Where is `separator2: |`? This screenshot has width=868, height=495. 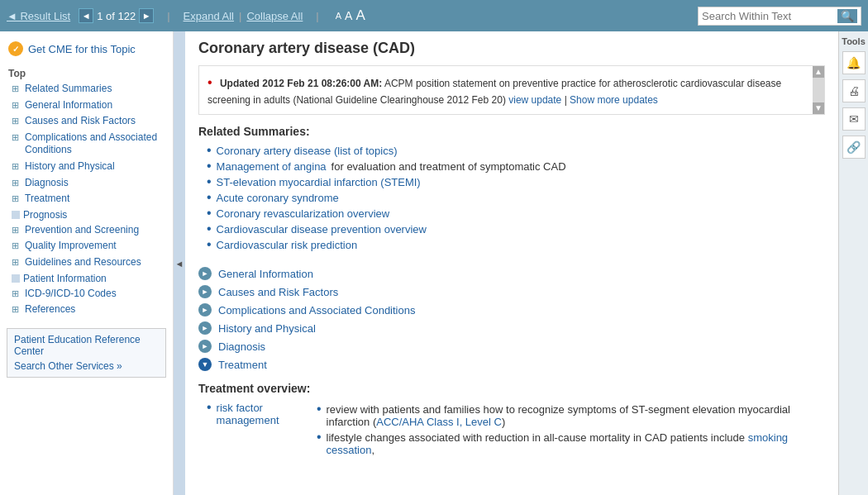 separator2: | is located at coordinates (240, 17).